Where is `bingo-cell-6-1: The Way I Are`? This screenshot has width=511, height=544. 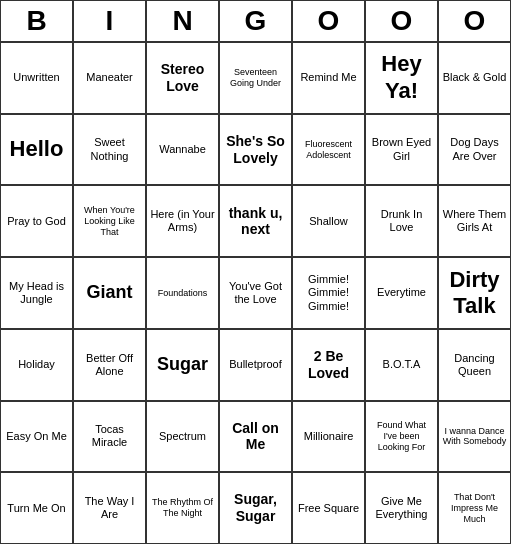 bingo-cell-6-1: The Way I Are is located at coordinates (110, 508).